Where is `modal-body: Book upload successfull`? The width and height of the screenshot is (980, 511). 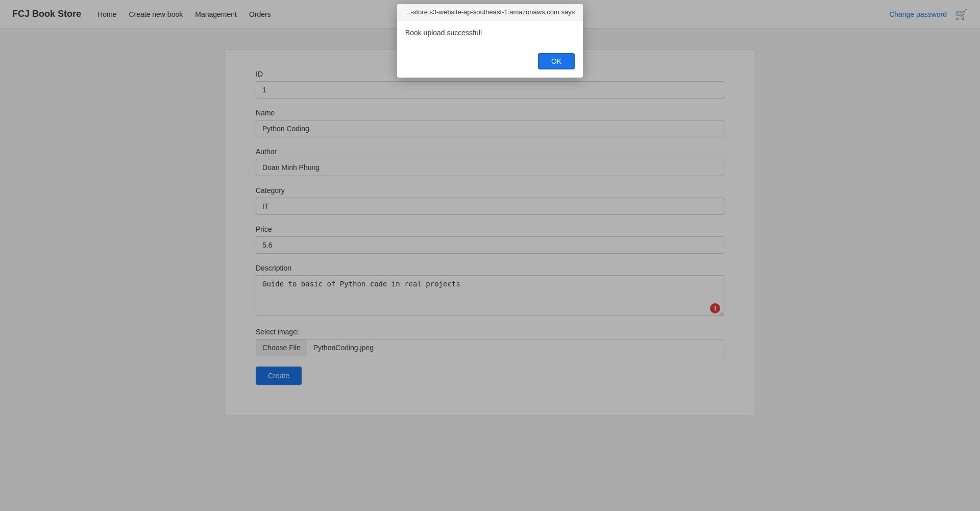
modal-body: Book upload successfull is located at coordinates (490, 35).